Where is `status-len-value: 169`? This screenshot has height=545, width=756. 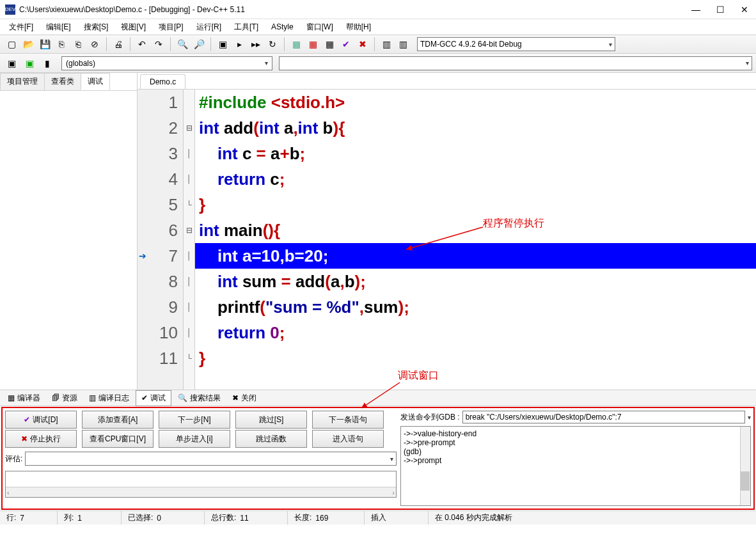
status-len-value: 169 is located at coordinates (322, 518).